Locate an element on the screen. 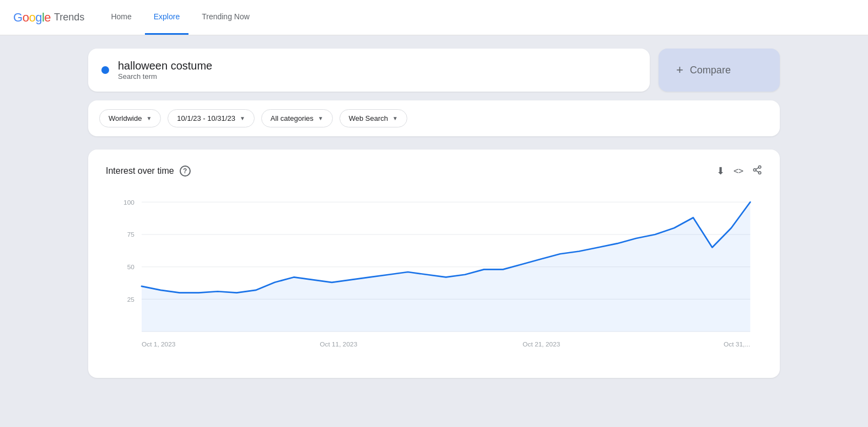 The width and height of the screenshot is (868, 427). search-compare-row: halloween costume Search term + Compare is located at coordinates (434, 70).